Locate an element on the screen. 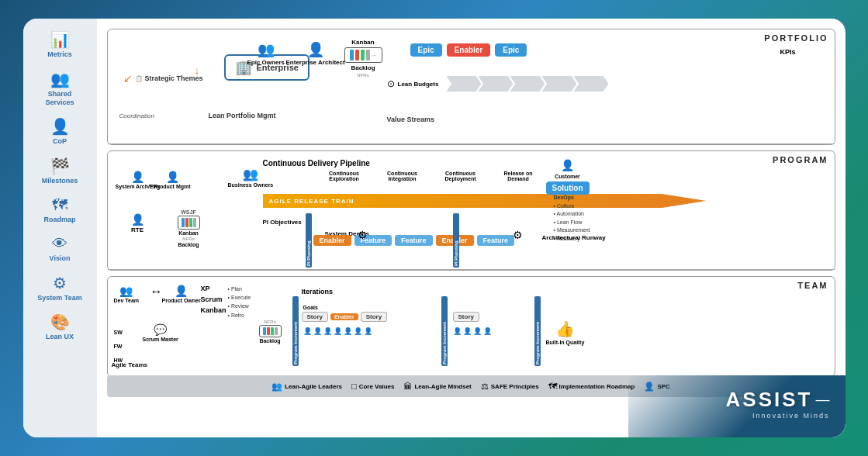  safe-principles-item: ⚖ SAFE Principles is located at coordinates (510, 386).